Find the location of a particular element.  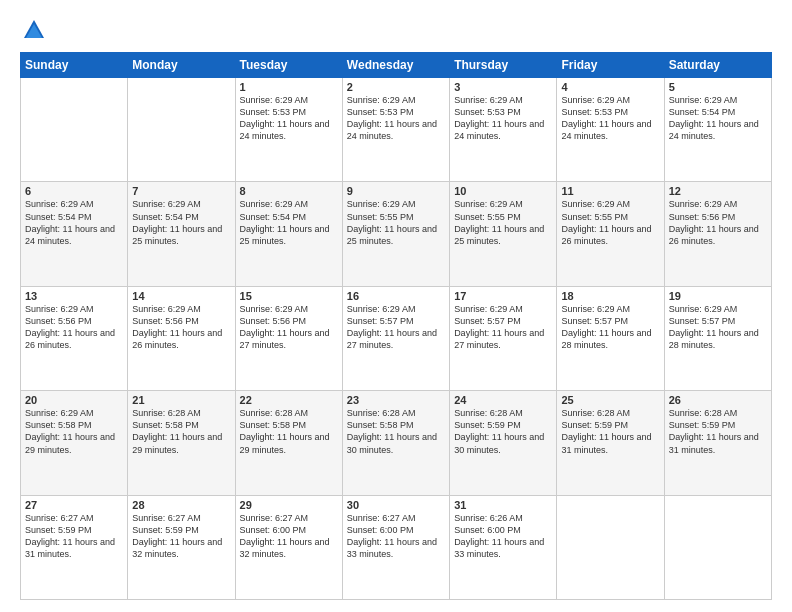

day-number: 6 is located at coordinates (74, 191).